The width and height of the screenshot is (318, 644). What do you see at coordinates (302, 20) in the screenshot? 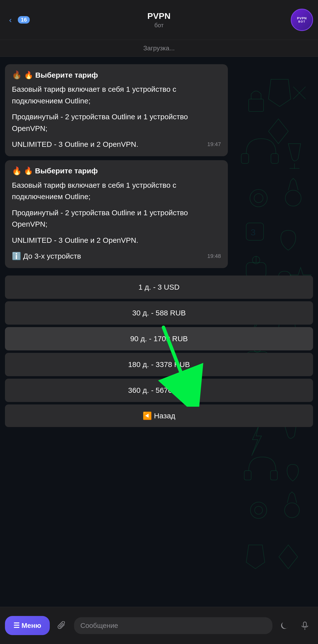
I see `avatar-label: PVPN BOT` at bounding box center [302, 20].